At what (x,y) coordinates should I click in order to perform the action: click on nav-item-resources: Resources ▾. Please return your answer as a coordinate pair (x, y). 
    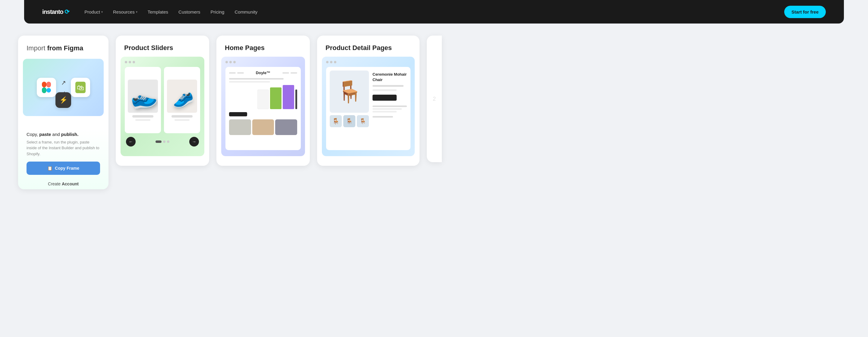
    Looking at the image, I should click on (125, 12).